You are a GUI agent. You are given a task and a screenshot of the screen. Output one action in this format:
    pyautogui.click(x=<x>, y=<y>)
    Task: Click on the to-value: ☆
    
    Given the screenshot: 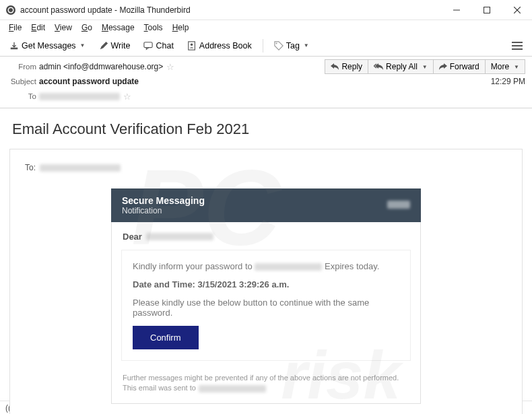 What is the action you would take?
    pyautogui.click(x=85, y=97)
    